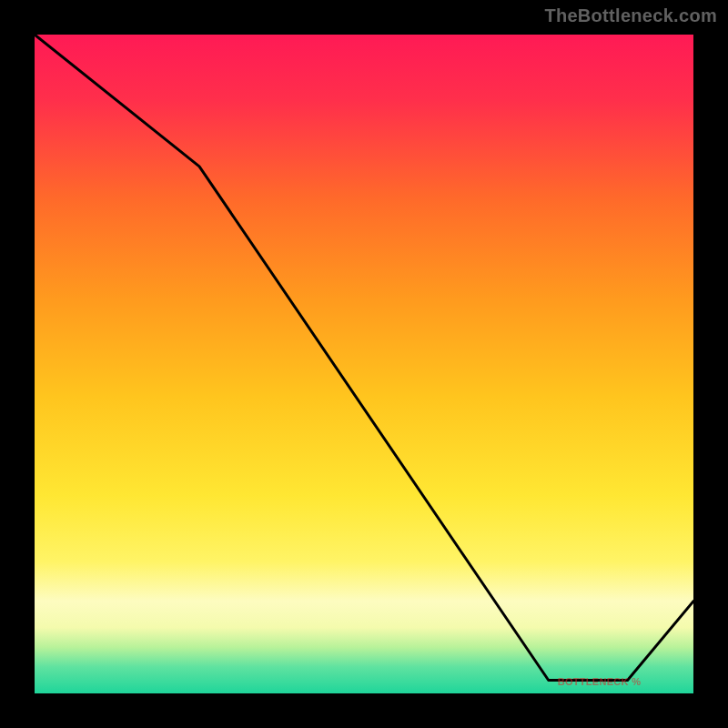  What do you see at coordinates (600, 682) in the screenshot?
I see `inline-series-label: BOTTLENECK %` at bounding box center [600, 682].